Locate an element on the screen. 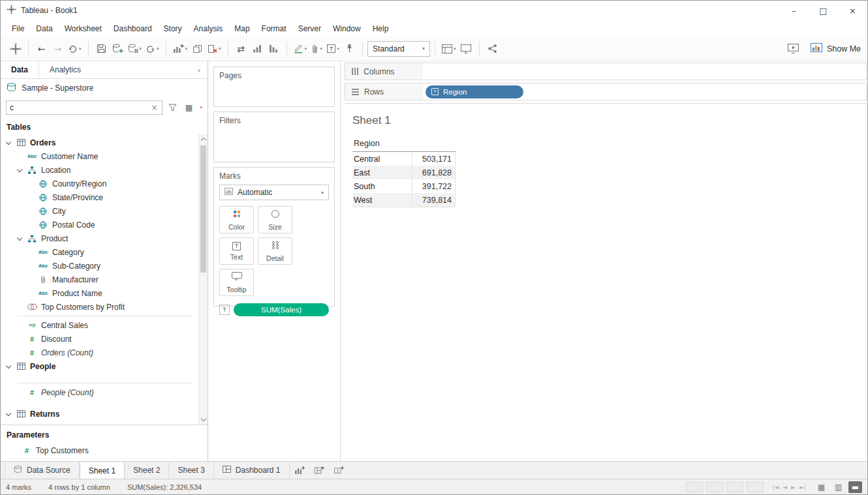 This screenshot has height=495, width=868. tree-scrollbar is located at coordinates (203, 279).